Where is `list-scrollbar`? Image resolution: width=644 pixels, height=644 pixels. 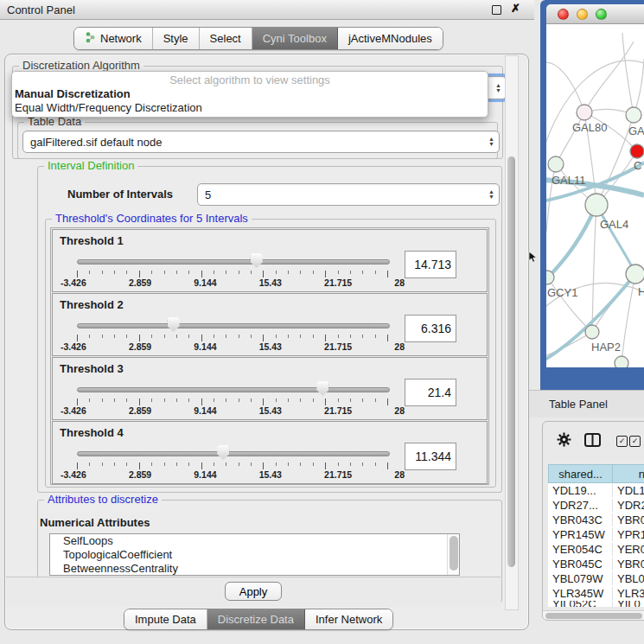
list-scrollbar is located at coordinates (453, 555).